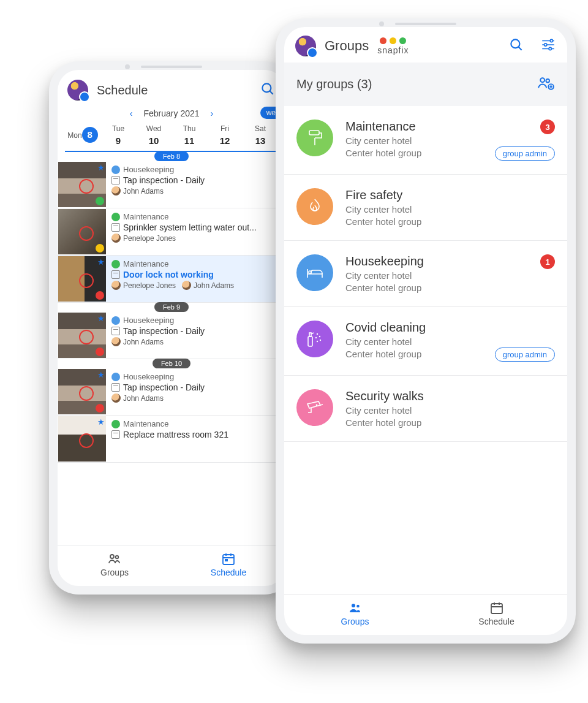 The width and height of the screenshot is (588, 703). What do you see at coordinates (414, 126) in the screenshot?
I see `group-name: Maintenance` at bounding box center [414, 126].